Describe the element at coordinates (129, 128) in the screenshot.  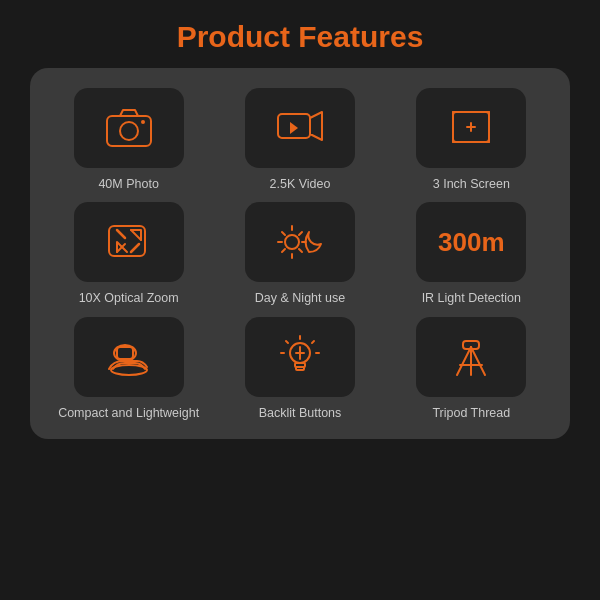
I see `photo-icon-box` at that location.